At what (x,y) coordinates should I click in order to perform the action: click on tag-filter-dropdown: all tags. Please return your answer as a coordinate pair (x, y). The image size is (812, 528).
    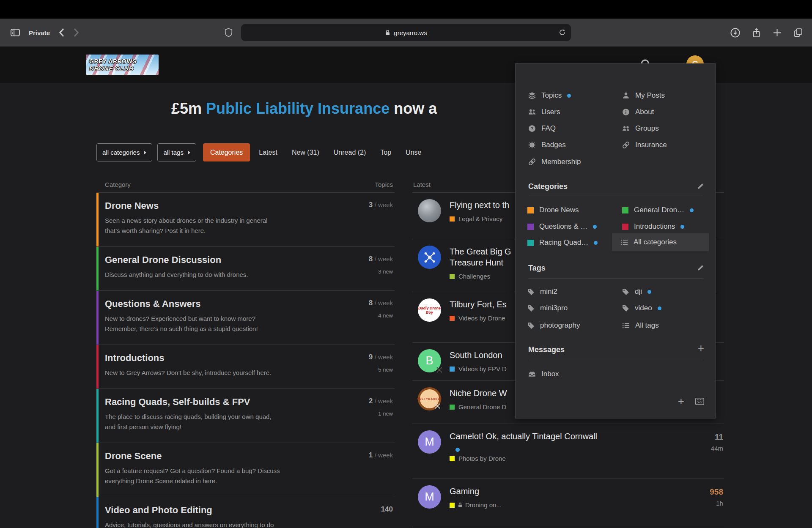
    Looking at the image, I should click on (177, 152).